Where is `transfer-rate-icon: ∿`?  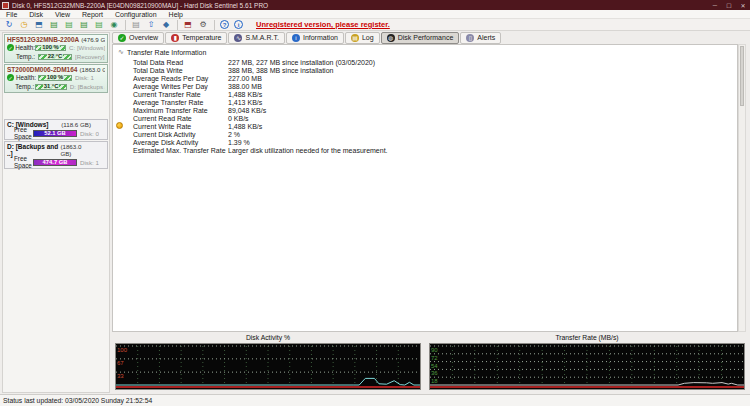 transfer-rate-icon: ∿ is located at coordinates (121, 52).